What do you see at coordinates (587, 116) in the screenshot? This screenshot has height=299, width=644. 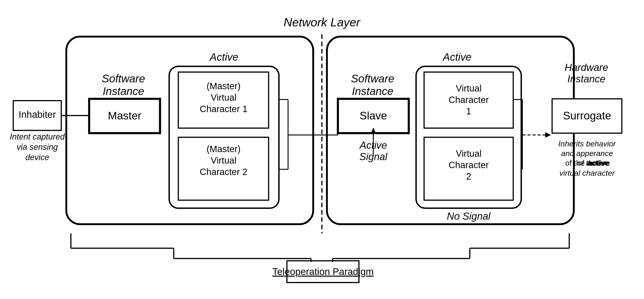 I see `surrogate-label: Surrogate` at bounding box center [587, 116].